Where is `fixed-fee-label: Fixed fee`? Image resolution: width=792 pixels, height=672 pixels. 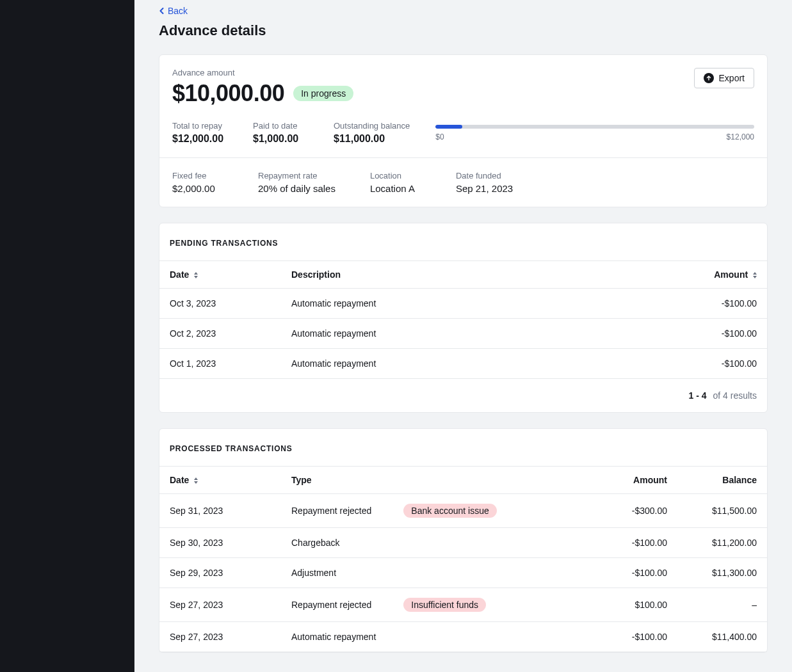
fixed-fee-label: Fixed fee is located at coordinates (198, 175).